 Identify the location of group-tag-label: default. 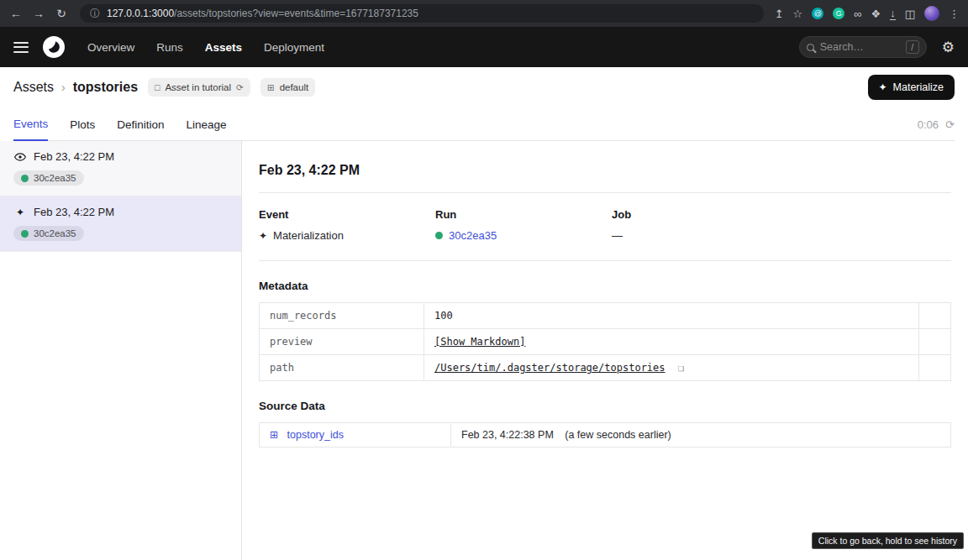
(294, 87).